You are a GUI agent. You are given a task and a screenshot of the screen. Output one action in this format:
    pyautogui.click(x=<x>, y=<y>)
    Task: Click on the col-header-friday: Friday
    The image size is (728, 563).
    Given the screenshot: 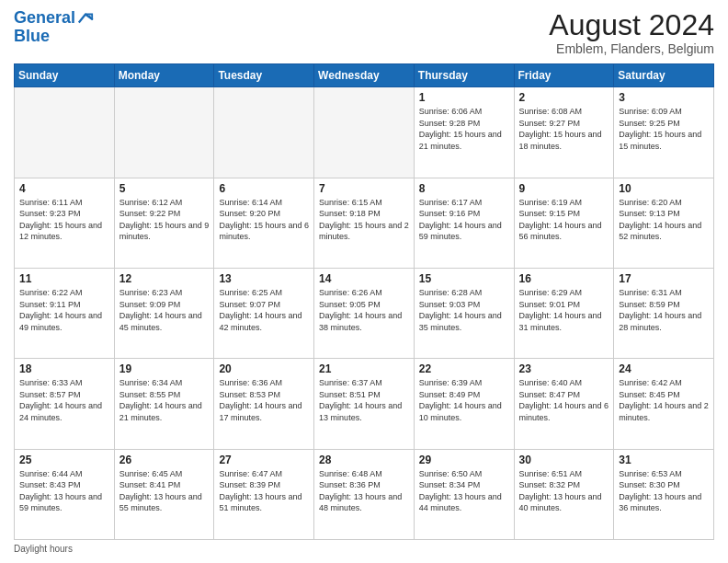 What is the action you would take?
    pyautogui.click(x=564, y=75)
    